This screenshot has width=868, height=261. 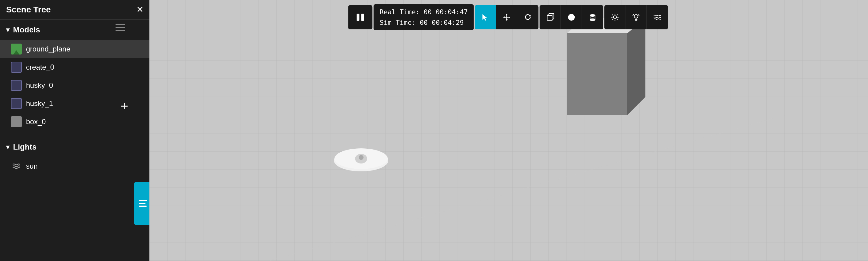 What do you see at coordinates (508, 18) in the screenshot?
I see `top-toolbar: Real Time: 00 00:04:47 Sim Time: 00 00:0…` at bounding box center [508, 18].